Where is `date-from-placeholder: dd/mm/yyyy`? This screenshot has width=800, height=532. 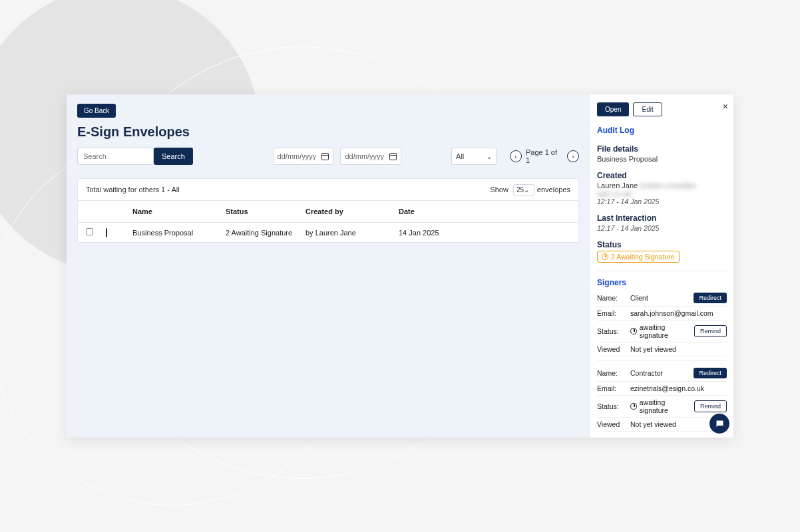 date-from-placeholder: dd/mm/yyyy is located at coordinates (297, 156).